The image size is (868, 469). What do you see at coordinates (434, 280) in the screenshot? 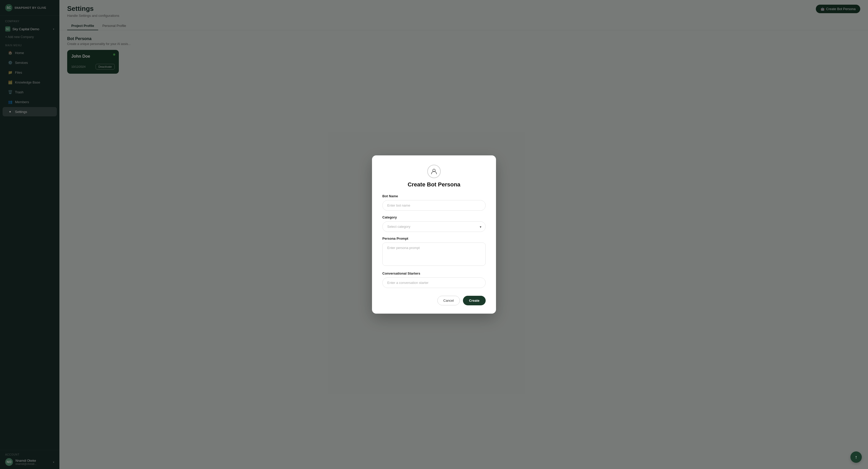
I see `conv-starters-group: Conversational Starters` at bounding box center [434, 280].